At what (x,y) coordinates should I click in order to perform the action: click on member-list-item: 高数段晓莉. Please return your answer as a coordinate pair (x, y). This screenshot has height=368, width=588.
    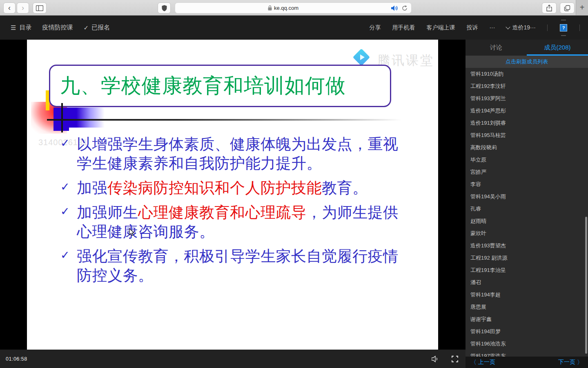
    Looking at the image, I should click on (527, 148).